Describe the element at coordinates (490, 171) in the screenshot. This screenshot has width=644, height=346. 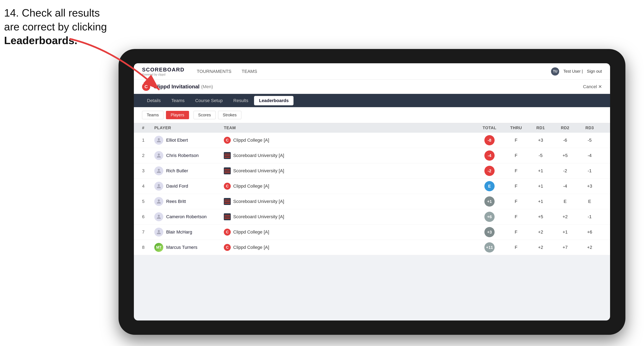
I see `total-cell: -2` at that location.